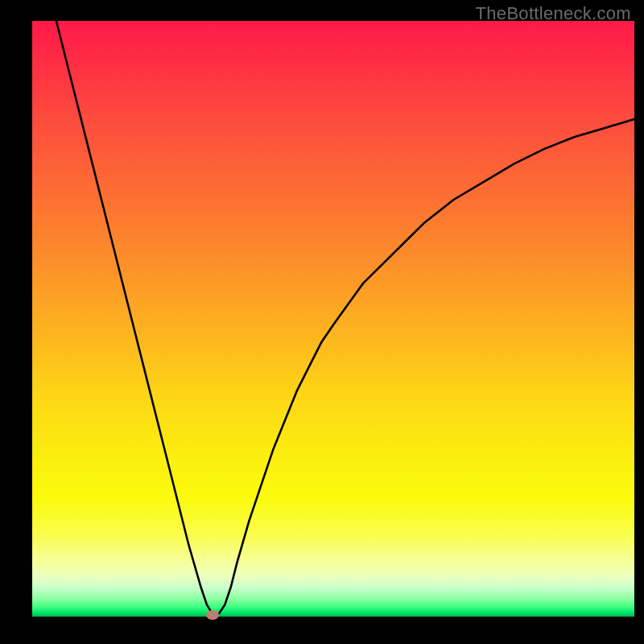 The height and width of the screenshot is (644, 644). I want to click on min-marker-dot, so click(213, 615).